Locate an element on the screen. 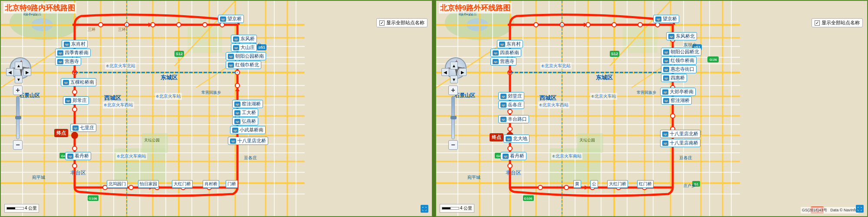  station-rr-name-7: 北大地 is located at coordinates (520, 139).